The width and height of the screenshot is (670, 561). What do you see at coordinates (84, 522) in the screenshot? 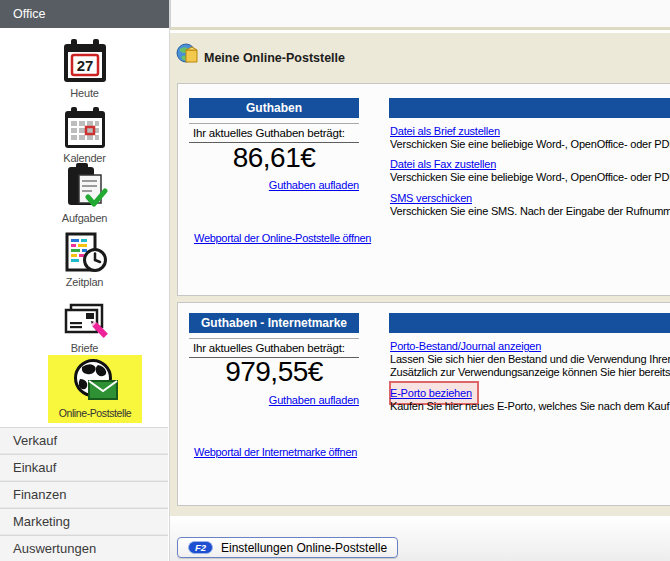
I see `sidebar-section-marketing: Marketing` at bounding box center [84, 522].